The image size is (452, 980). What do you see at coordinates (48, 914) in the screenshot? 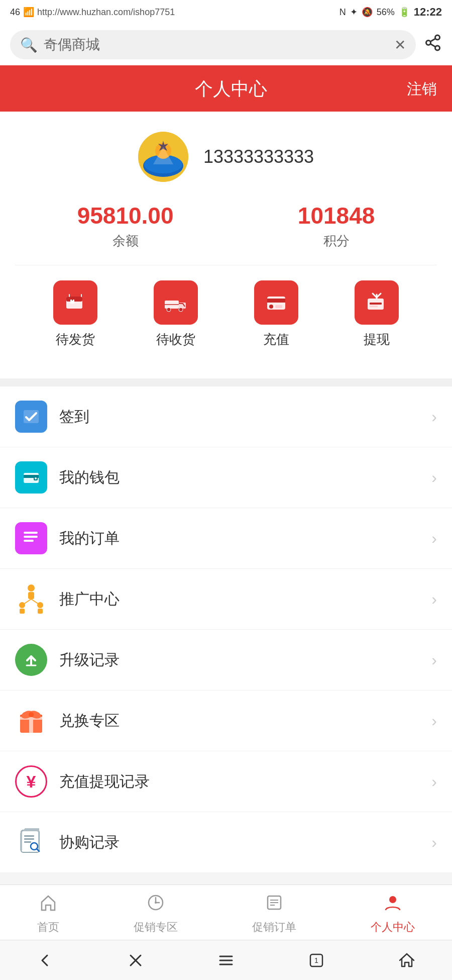
I see `nav-home: 首页` at bounding box center [48, 914].